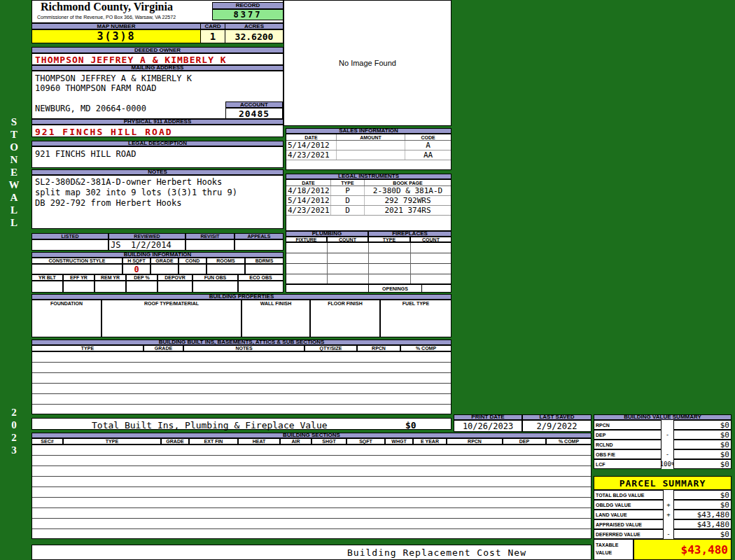  What do you see at coordinates (158, 172) in the screenshot?
I see `notes-label: NOTES` at bounding box center [158, 172].